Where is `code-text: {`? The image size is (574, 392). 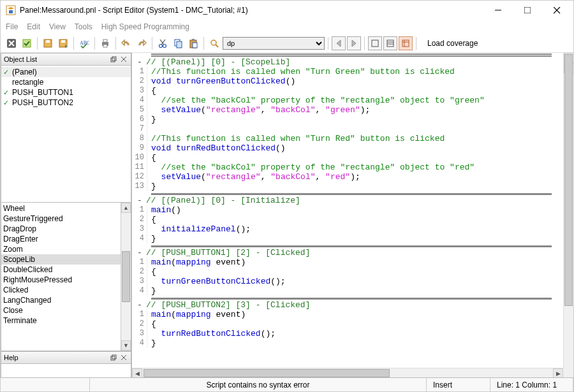
code-text: { is located at coordinates (152, 219).